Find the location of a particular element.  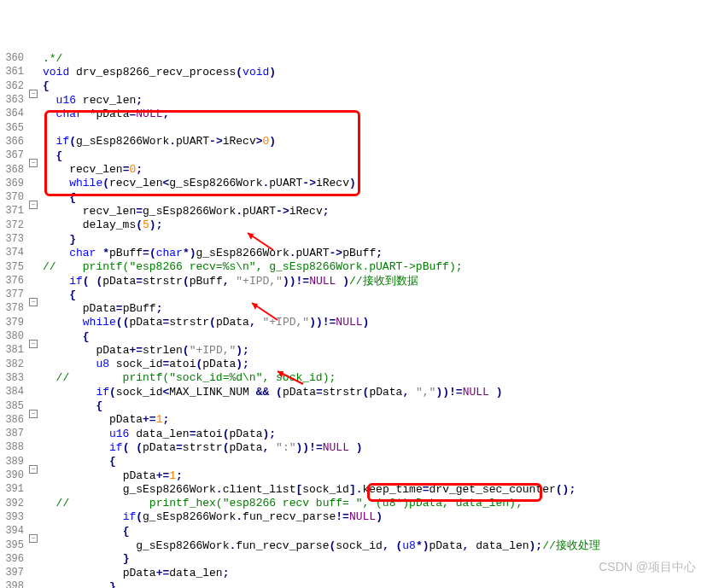

code-content: delay_ms(5); is located at coordinates (101, 225).